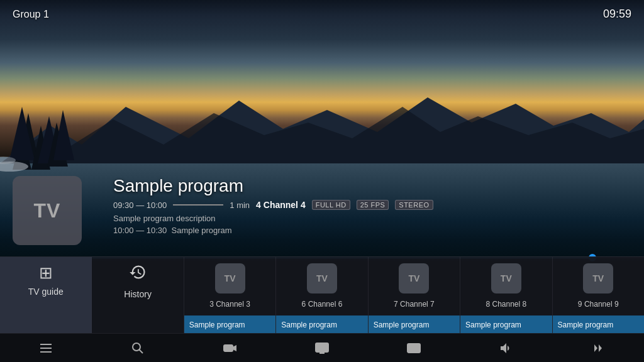 The height and width of the screenshot is (362, 644). I want to click on grid-icon: ⊞, so click(46, 273).